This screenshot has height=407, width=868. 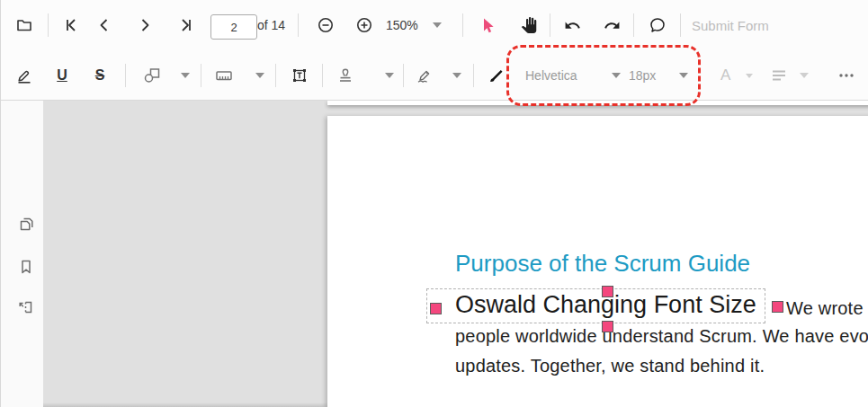 I want to click on first-page-button, so click(x=71, y=25).